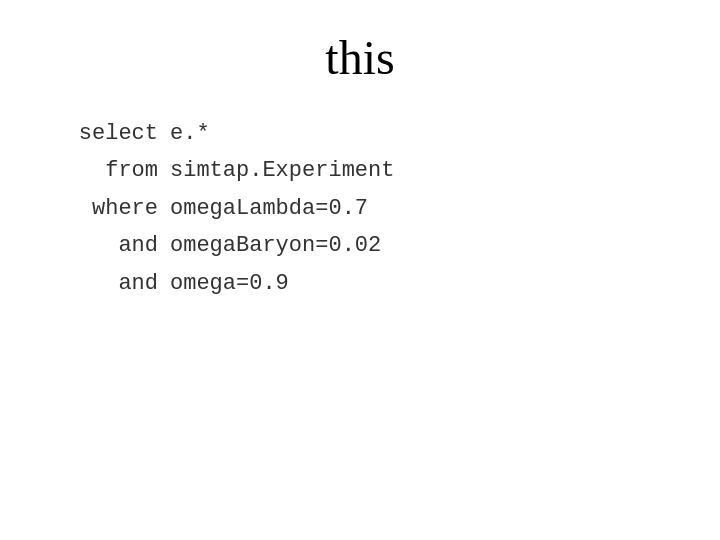  Describe the element at coordinates (227, 134) in the screenshot. I see `sql-line: selecte.*` at that location.